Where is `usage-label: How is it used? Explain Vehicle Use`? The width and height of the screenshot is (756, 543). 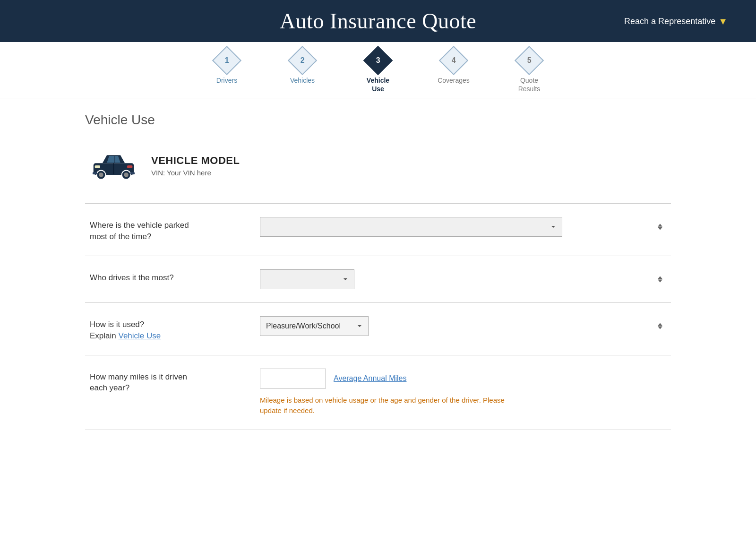
usage-label: How is it used? Explain Vehicle Use is located at coordinates (165, 329).